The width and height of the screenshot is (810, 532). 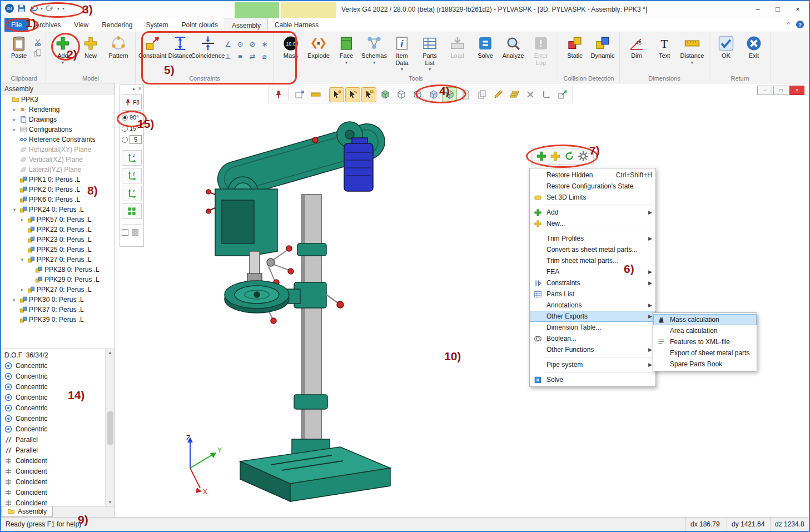 I want to click on menu-item-pipe-system: Pipe system▶, so click(x=593, y=365).